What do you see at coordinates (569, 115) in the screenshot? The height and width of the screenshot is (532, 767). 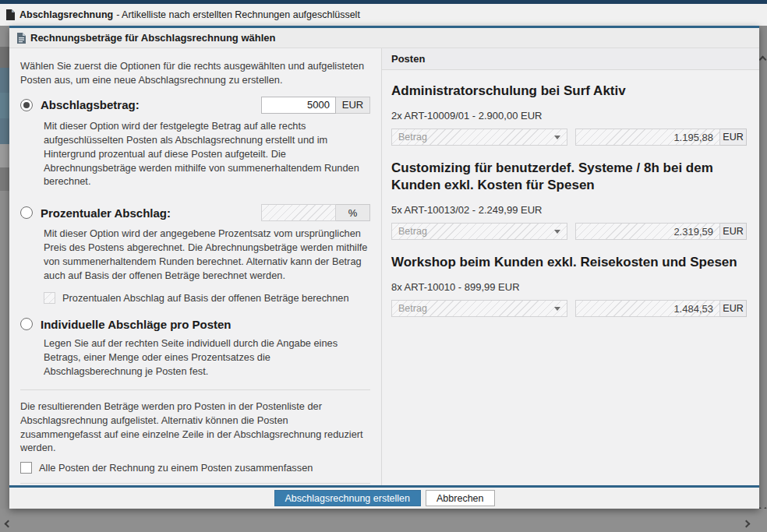 I see `posten-subtitle: 2x ART-10009/01 - 2.900,00 EUR` at bounding box center [569, 115].